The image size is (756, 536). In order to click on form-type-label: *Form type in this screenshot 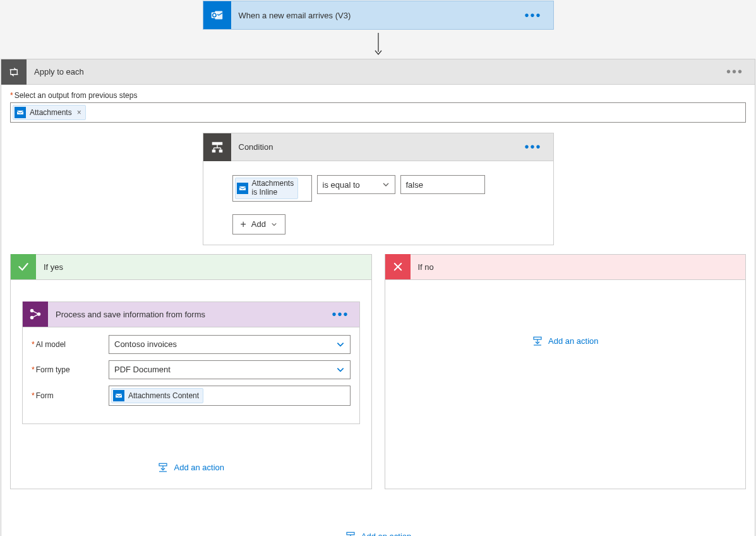, I will do `click(70, 370)`.